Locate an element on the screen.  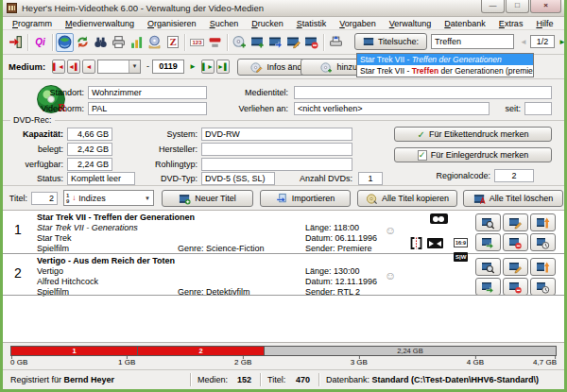
title-search-button: Titelsuche: is located at coordinates (391, 42).